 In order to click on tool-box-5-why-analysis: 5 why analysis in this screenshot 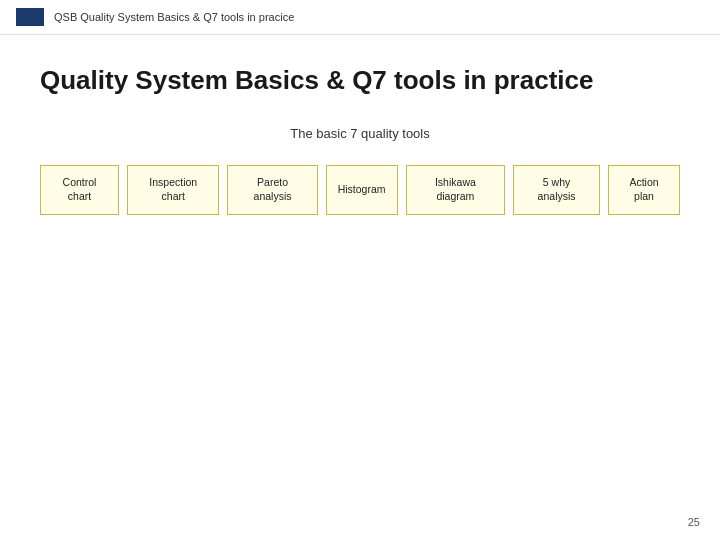, I will do `click(556, 190)`.